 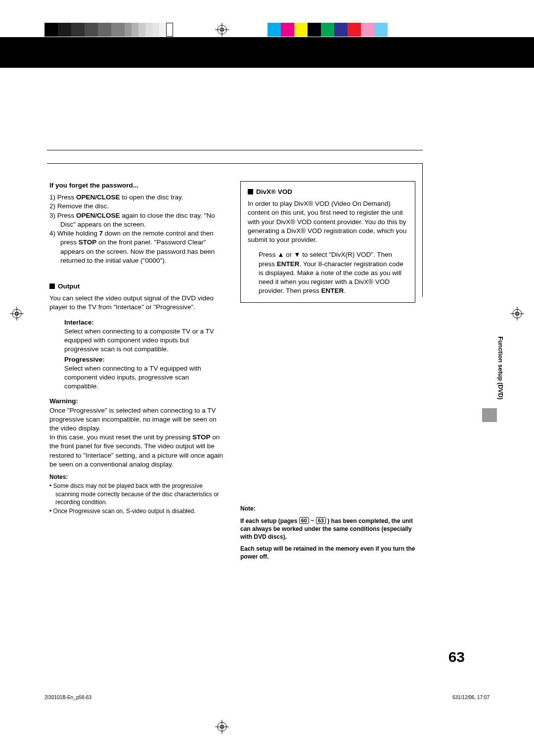 I want to click on warning-label: Warning:, so click(x=137, y=401).